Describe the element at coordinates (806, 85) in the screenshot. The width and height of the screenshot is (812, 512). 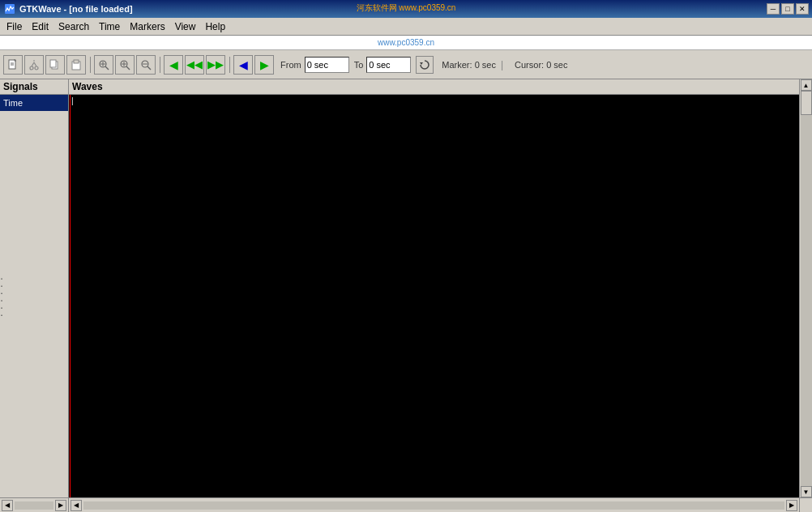
I see `vscroll-up-arrow: ▲` at that location.